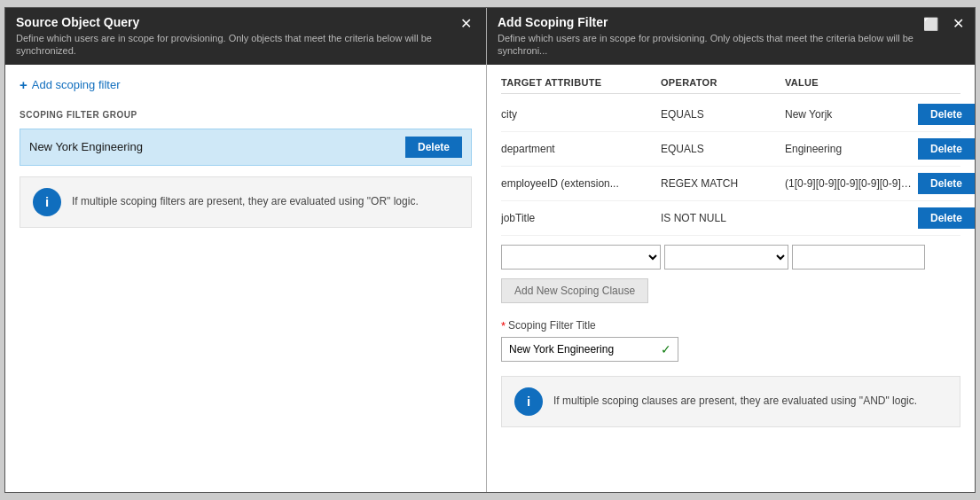 This screenshot has height=500, width=980. I want to click on checkmark-icon: ✓, so click(666, 349).